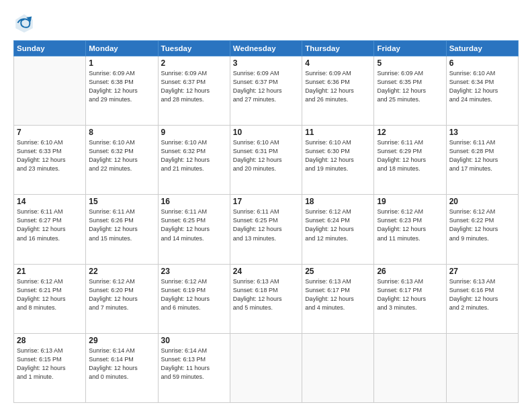 The width and height of the screenshot is (532, 411). Describe the element at coordinates (50, 225) in the screenshot. I see `day-info: Sunrise: 6:11 AM Sunset: 6:27 PM Dayligh…` at that location.